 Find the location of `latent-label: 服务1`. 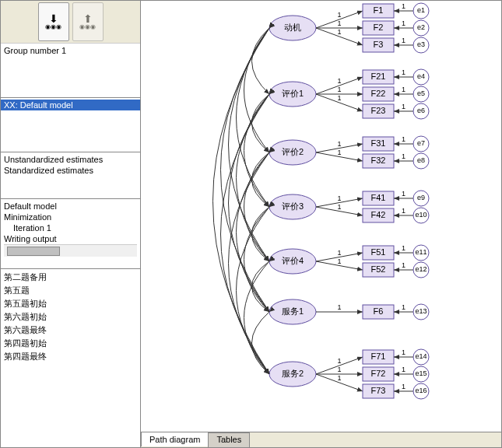

latent-label: 服务1 is located at coordinates (293, 311).